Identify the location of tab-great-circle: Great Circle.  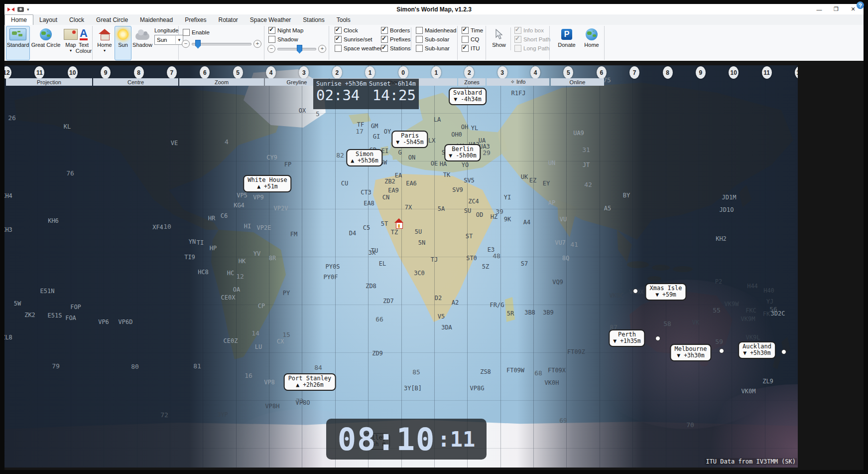
(112, 20).